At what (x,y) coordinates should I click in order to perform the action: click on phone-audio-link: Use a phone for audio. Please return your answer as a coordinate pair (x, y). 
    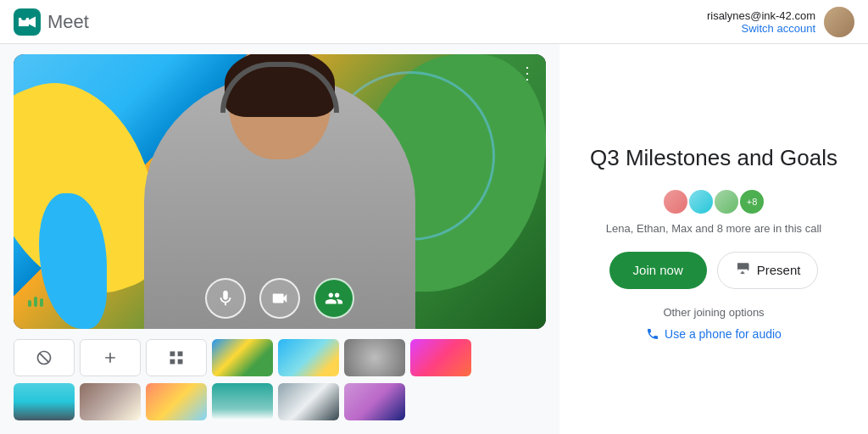
    Looking at the image, I should click on (714, 334).